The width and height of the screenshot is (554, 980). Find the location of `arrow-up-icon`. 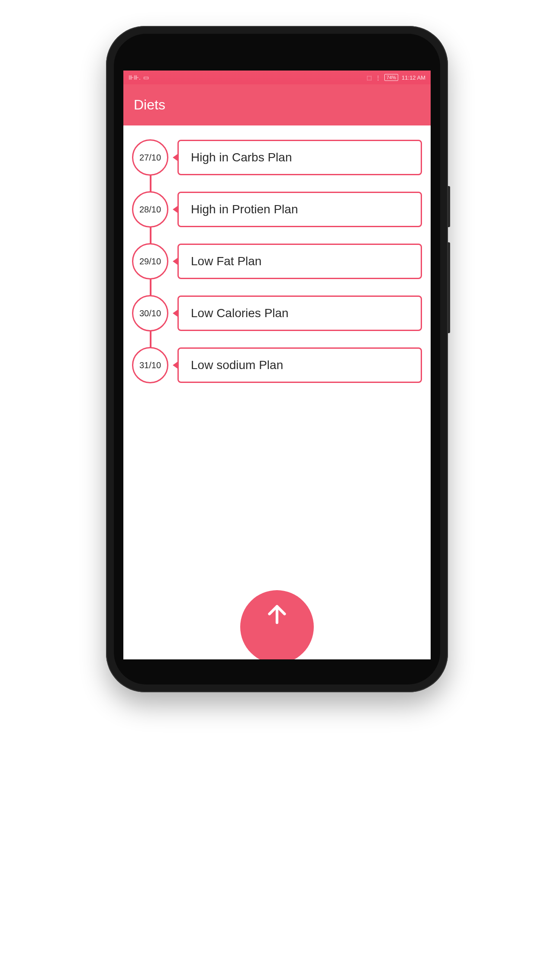

arrow-up-icon is located at coordinates (277, 614).